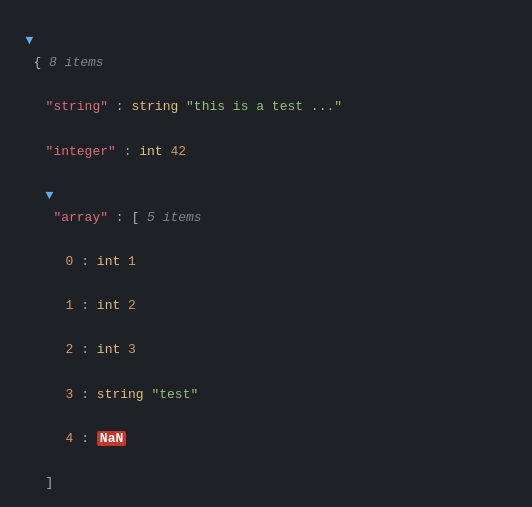 The height and width of the screenshot is (507, 532). What do you see at coordinates (50, 196) in the screenshot?
I see `arrow-array: ▼` at bounding box center [50, 196].